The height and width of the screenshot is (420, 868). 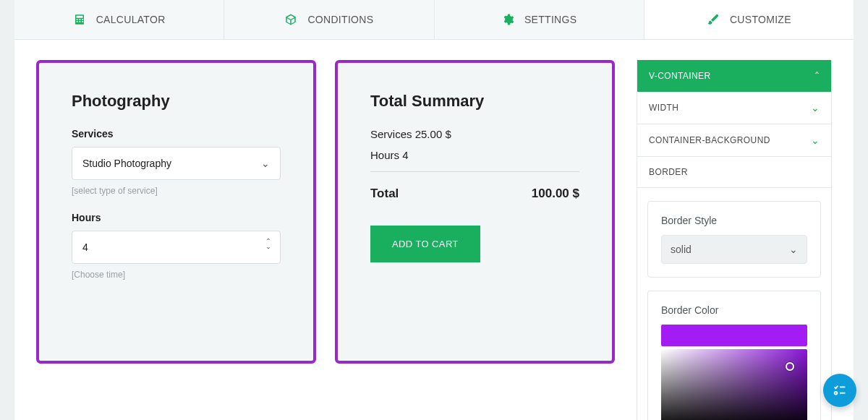 I want to click on gear-icon, so click(x=508, y=20).